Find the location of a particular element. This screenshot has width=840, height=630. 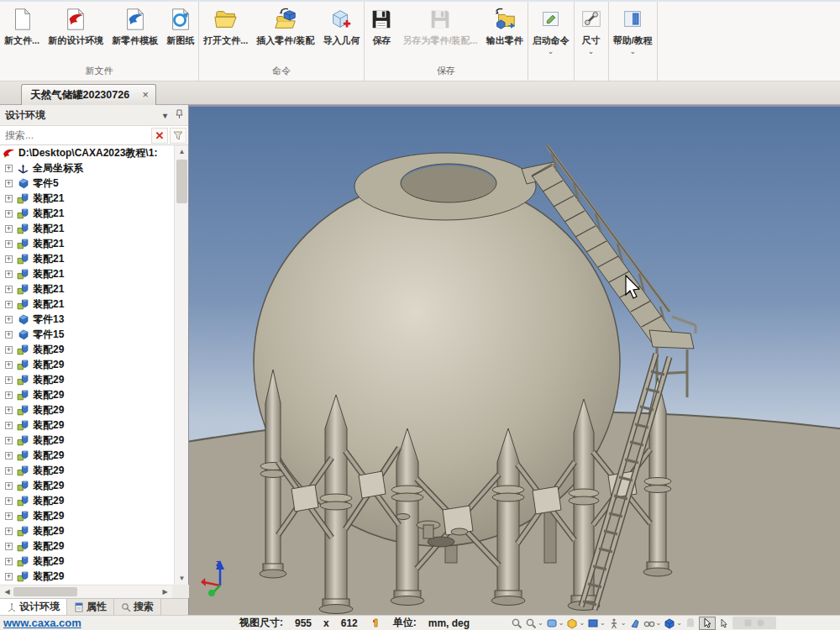

save-button: 保存 is located at coordinates (381, 26).